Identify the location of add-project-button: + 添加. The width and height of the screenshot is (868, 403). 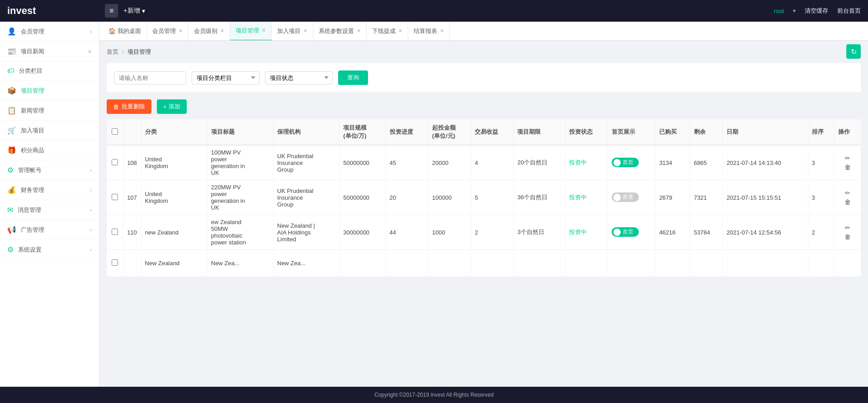
(172, 107).